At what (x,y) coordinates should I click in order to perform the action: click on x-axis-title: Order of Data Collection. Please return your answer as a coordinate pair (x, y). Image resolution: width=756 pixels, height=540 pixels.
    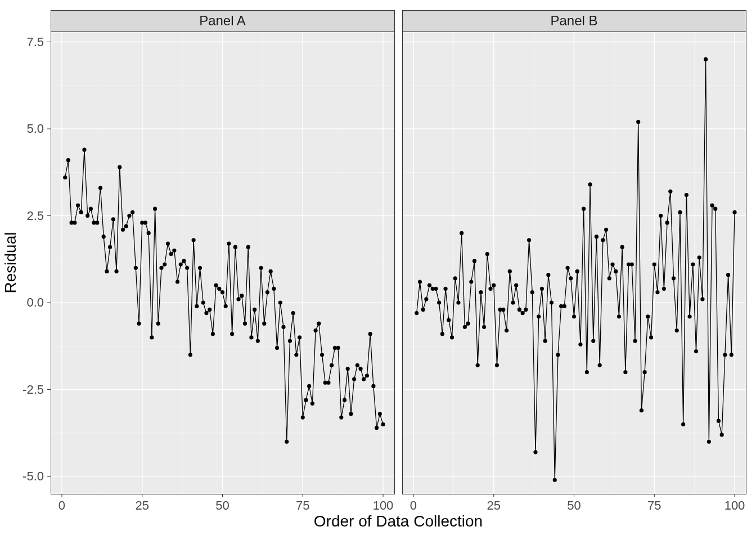
    Looking at the image, I should click on (398, 521).